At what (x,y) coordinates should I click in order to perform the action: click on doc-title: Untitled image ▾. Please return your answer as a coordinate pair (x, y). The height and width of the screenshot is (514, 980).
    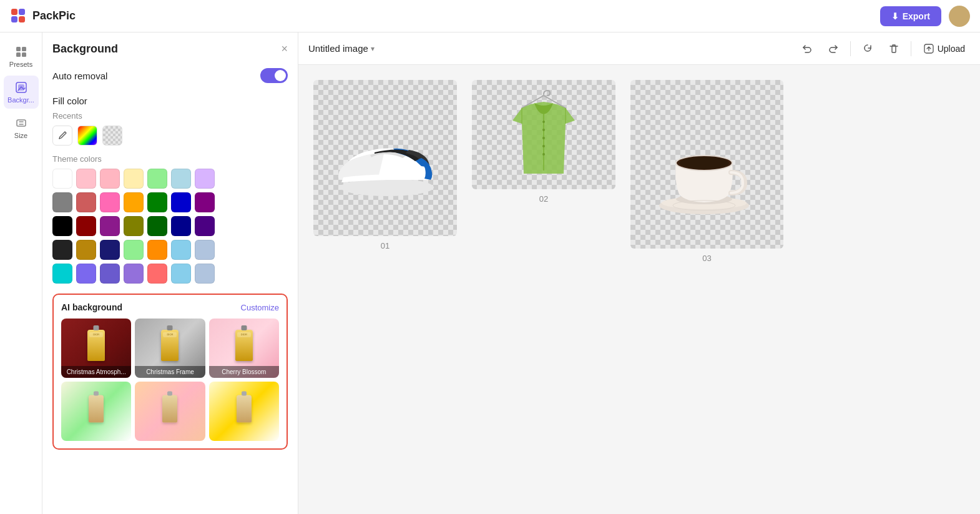
    Looking at the image, I should click on (341, 49).